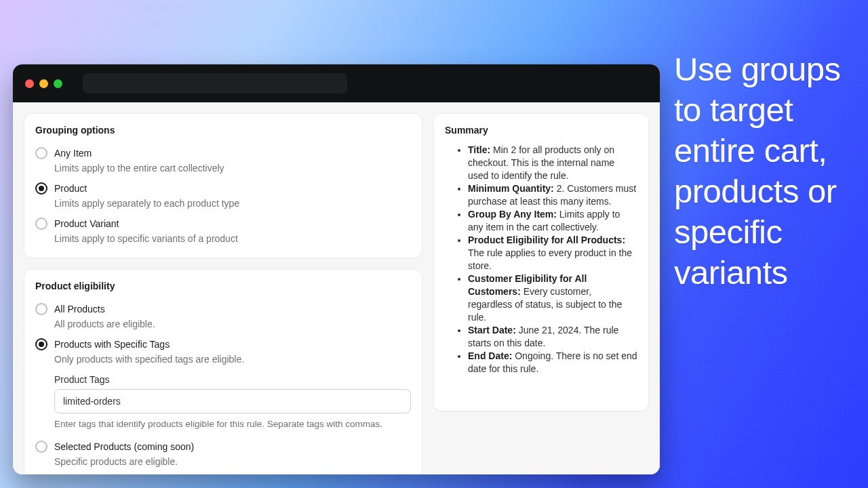 This screenshot has height=488, width=868. What do you see at coordinates (43, 84) in the screenshot?
I see `minimize-icon` at bounding box center [43, 84].